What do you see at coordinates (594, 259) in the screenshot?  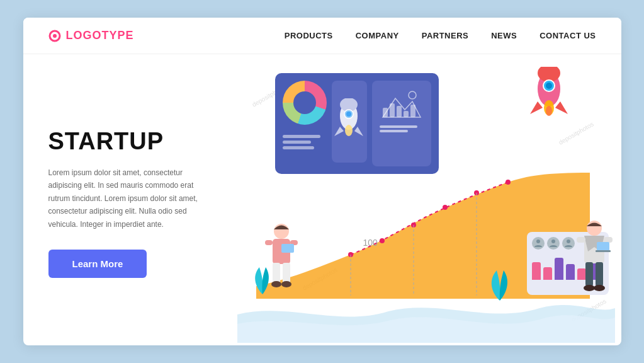 I see `person-right` at bounding box center [594, 259].